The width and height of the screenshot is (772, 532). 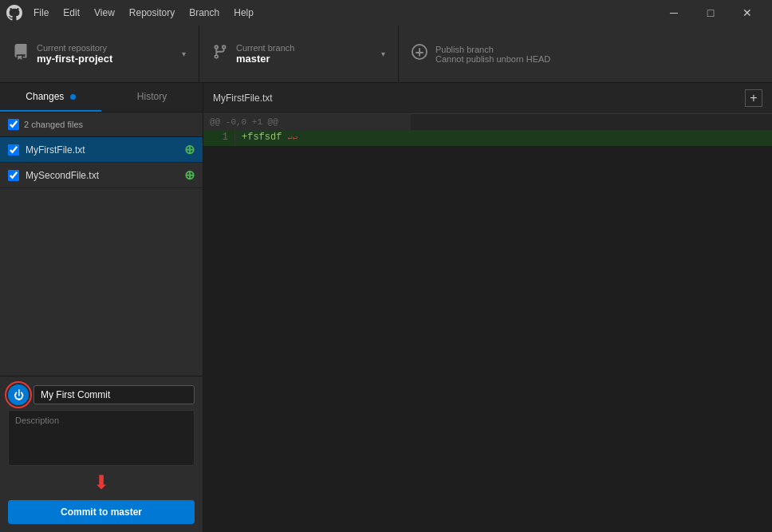 I want to click on publish-text: Publish branch Cannot publish unborn HEA…, so click(x=493, y=54).